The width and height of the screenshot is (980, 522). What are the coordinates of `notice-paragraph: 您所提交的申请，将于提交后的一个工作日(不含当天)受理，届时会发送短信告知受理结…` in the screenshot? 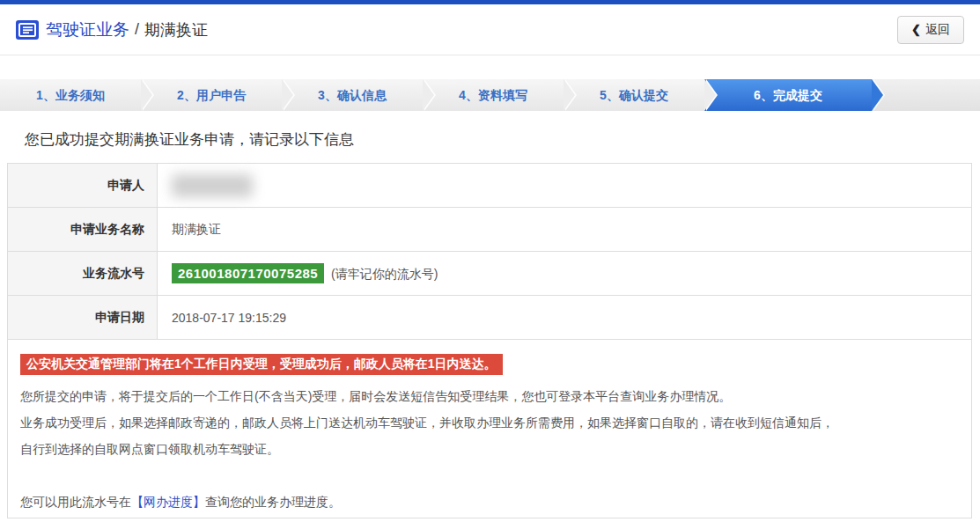 It's located at (490, 396).